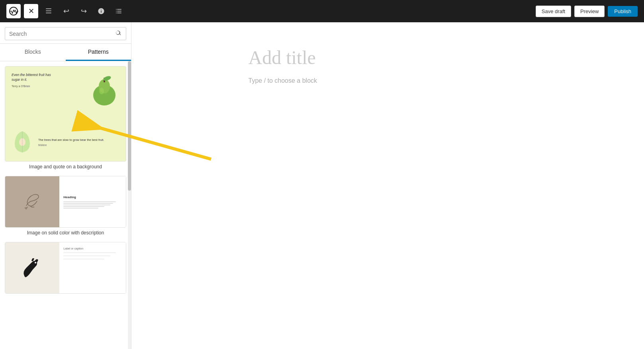 Image resolution: width=644 pixels, height=349 pixels. Describe the element at coordinates (65, 202) in the screenshot. I see `pattern2-preview: Heading` at that location.